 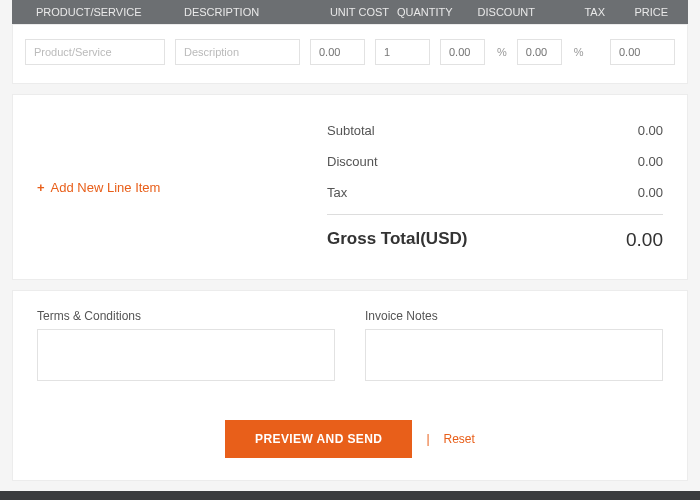 What do you see at coordinates (351, 130) in the screenshot?
I see `subtotal-label: Subtotal` at bounding box center [351, 130].